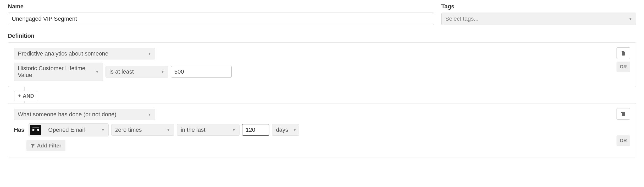  Describe the element at coordinates (58, 72) in the screenshot. I see `metric-select: Historic Customer Lifetime Value ▼` at that location.